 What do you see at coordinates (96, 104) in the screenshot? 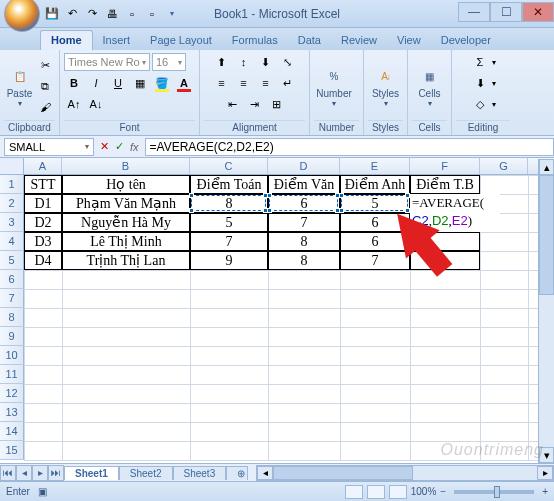
I see `shrink-font-icon: A↓` at bounding box center [96, 104].